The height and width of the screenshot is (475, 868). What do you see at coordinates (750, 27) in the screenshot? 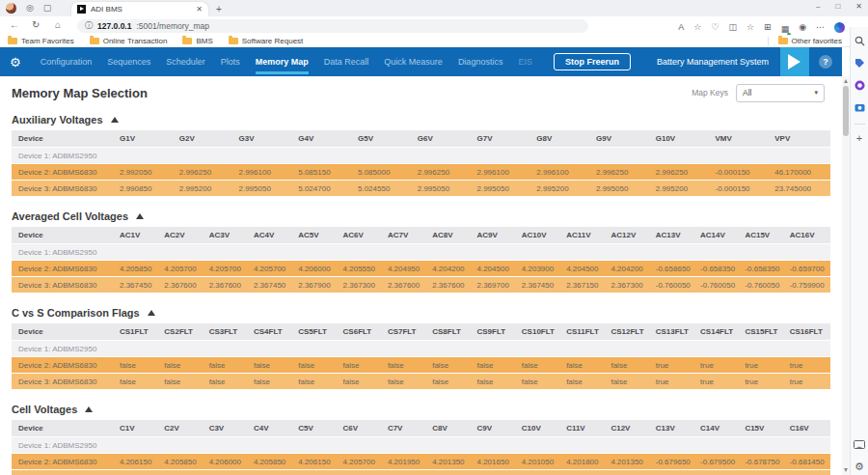
I see `favorites-icon: ☆` at bounding box center [750, 27].